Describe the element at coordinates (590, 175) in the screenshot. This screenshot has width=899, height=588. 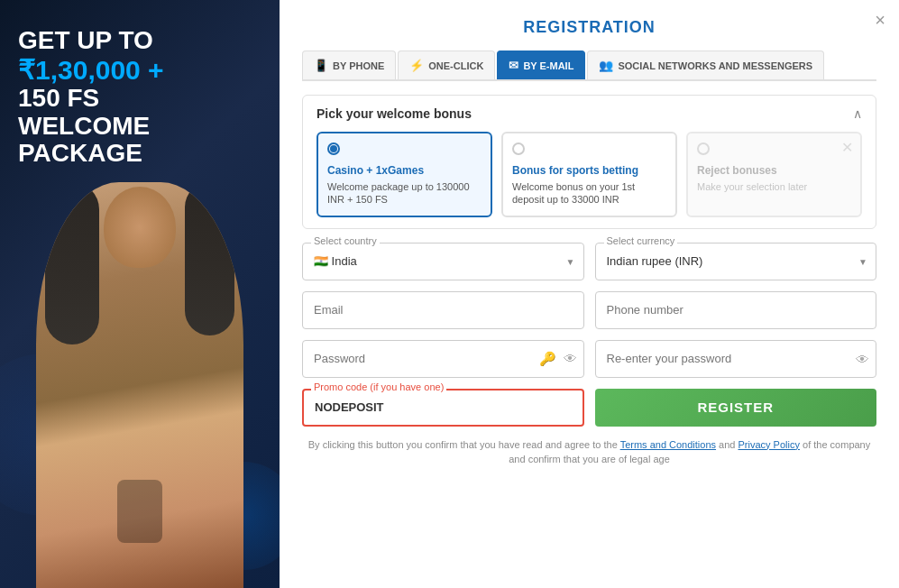
I see `bonus-card-sports: Bonus for sports betting Welcome bonus o…` at that location.